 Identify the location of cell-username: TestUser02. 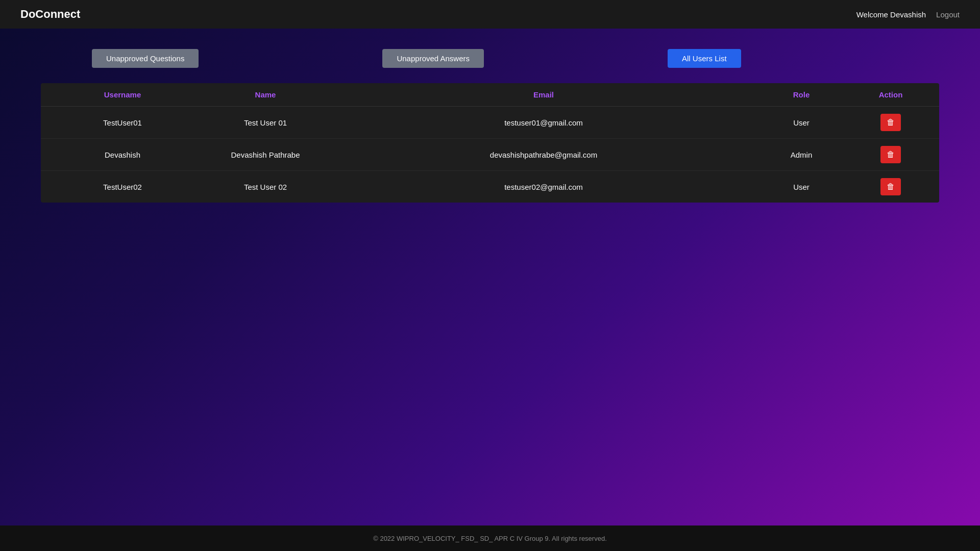
(122, 187).